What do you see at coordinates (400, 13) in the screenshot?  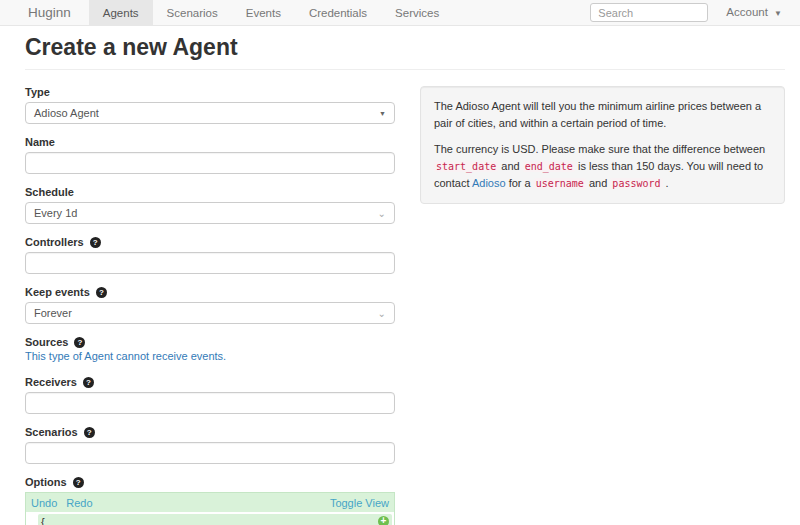 I see `top-navbar: Huginn Agents Scenarios Events Credentia…` at bounding box center [400, 13].